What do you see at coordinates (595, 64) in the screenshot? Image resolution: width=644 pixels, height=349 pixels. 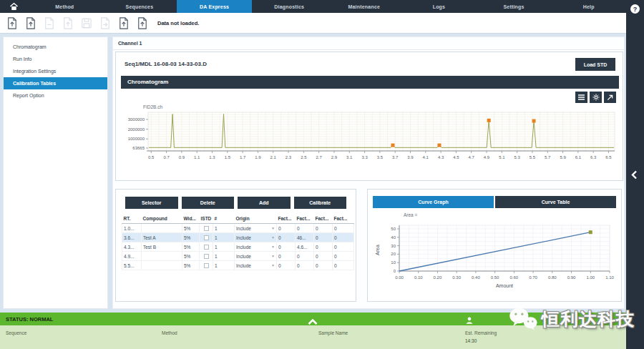 I see `load-std-button: Load STD` at bounding box center [595, 64].